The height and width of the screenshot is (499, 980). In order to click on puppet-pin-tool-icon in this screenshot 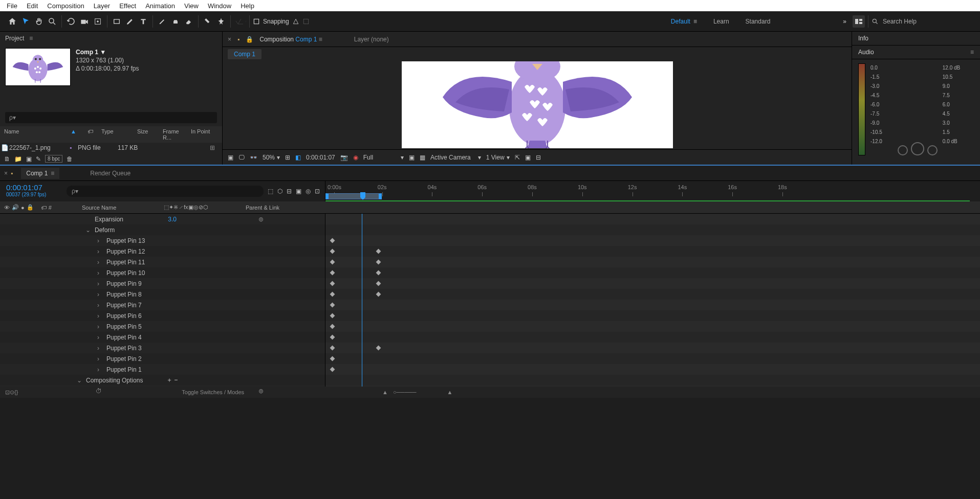, I will do `click(221, 21)`.